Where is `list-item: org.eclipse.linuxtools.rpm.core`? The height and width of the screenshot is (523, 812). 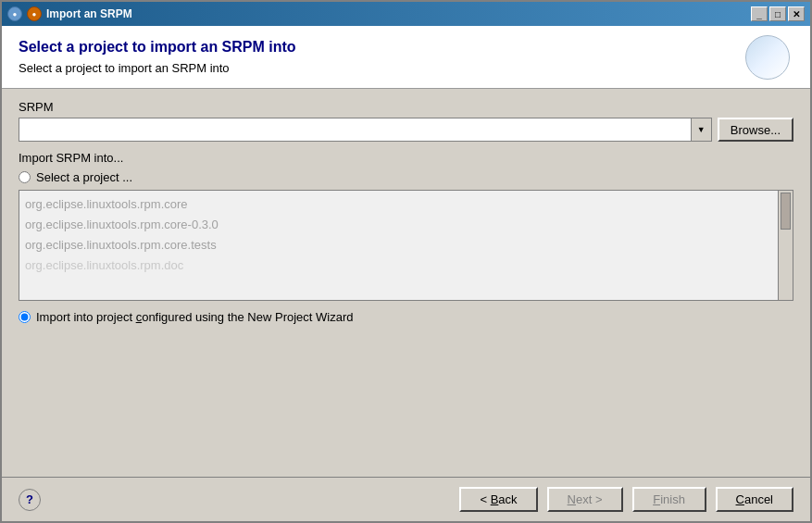 list-item: org.eclipse.linuxtools.rpm.core is located at coordinates (406, 205).